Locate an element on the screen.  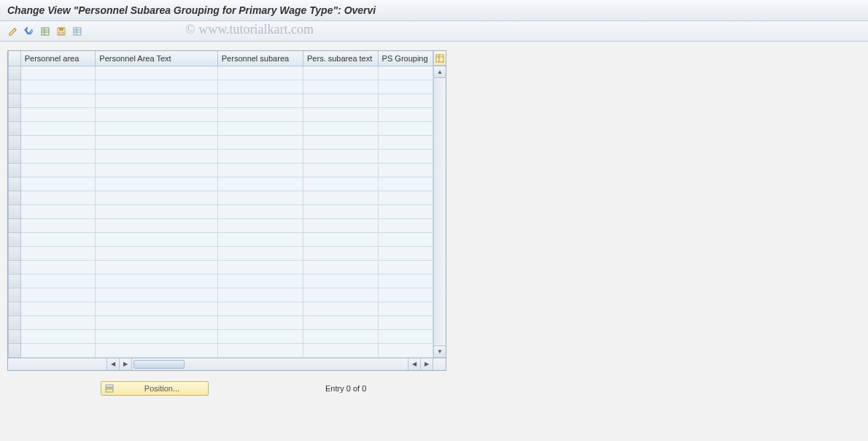
scroll-left-end-button: ◀ is located at coordinates (414, 364).